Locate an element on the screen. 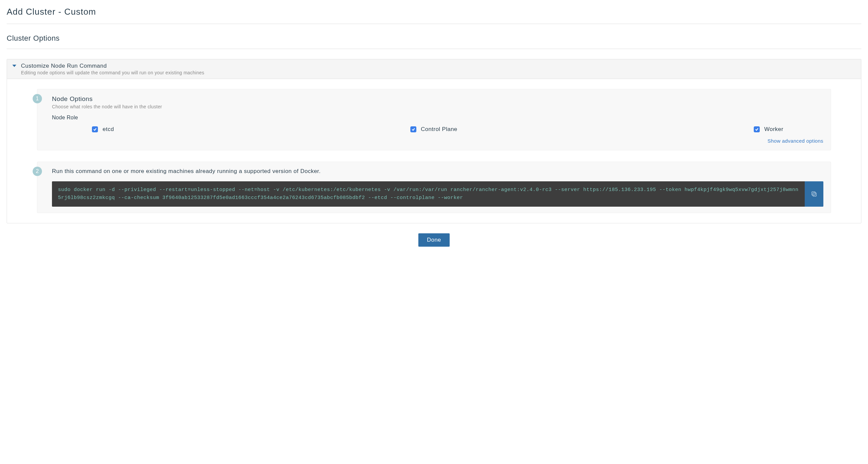 The height and width of the screenshot is (464, 868). accordion-header-text: Customize Node Run Command Editing node … is located at coordinates (113, 69).